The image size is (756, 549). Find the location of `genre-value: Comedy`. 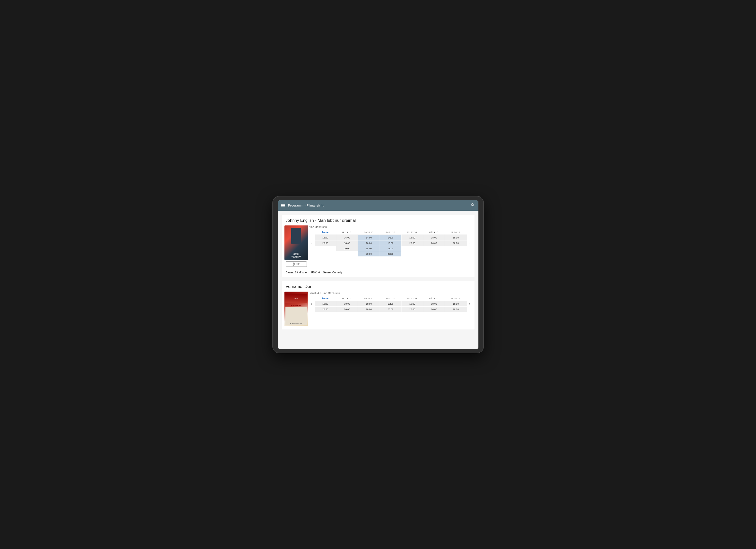

genre-value: Comedy is located at coordinates (337, 273).